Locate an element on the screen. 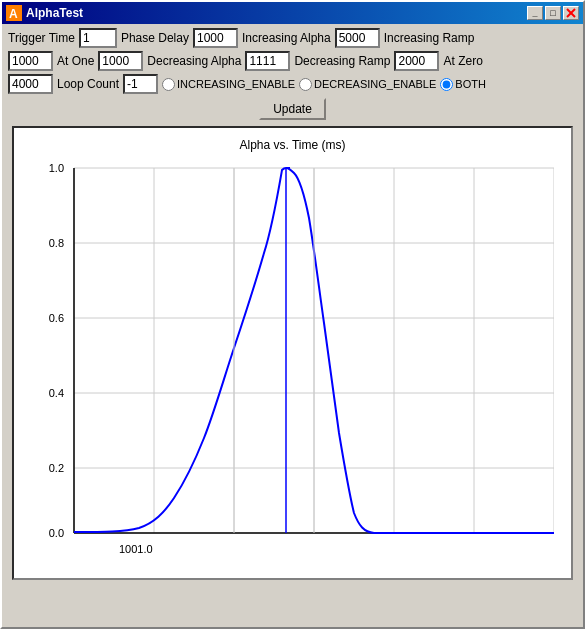  svg-text: 0.6 is located at coordinates (56, 318).